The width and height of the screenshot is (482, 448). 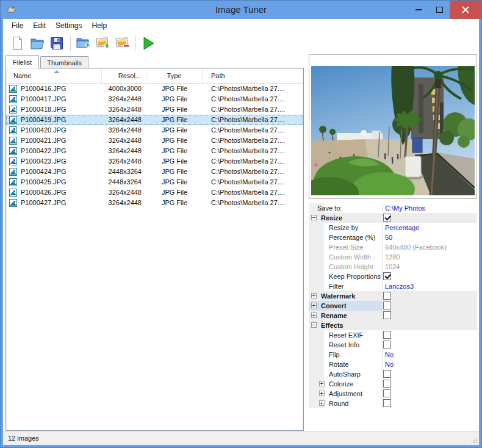 What do you see at coordinates (54, 172) in the screenshot?
I see `cell-name: P1000424.JPG` at bounding box center [54, 172].